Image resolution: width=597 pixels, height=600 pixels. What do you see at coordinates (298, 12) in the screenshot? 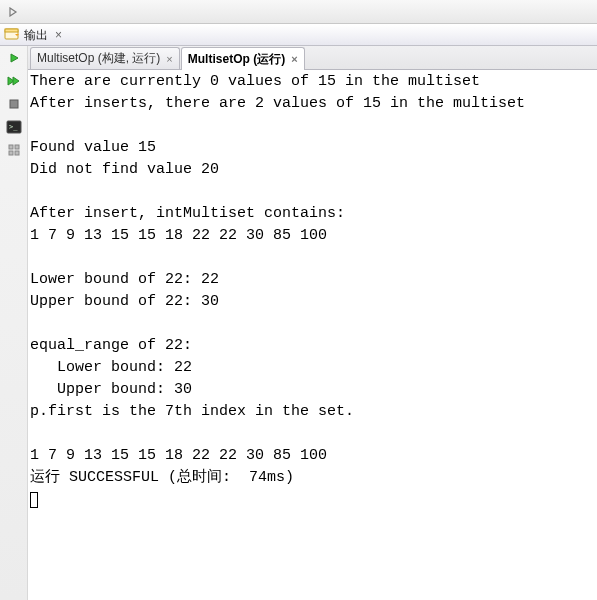
I see `top-toolbar` at bounding box center [298, 12].